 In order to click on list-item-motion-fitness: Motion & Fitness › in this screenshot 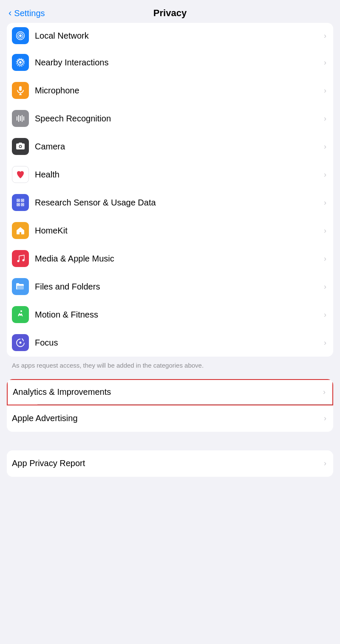, I will do `click(170, 315)`.